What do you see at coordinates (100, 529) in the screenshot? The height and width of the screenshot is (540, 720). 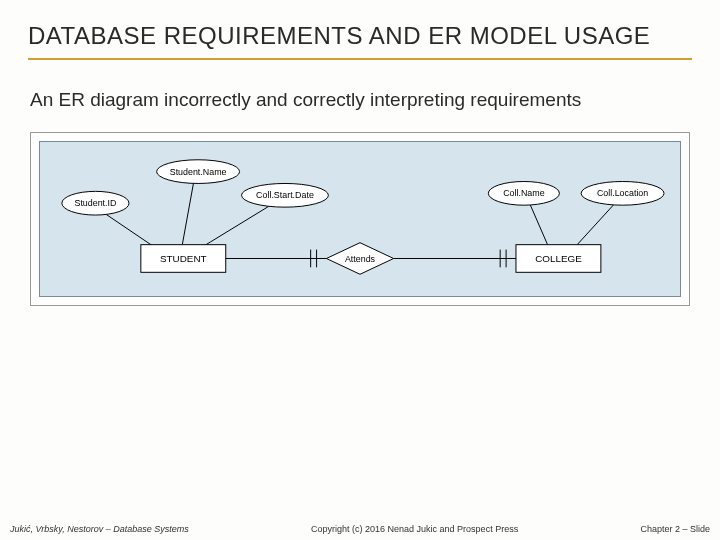 I see `footer-authors: Jukić, Vrbsky, Nestorov – Database Syste…` at bounding box center [100, 529].